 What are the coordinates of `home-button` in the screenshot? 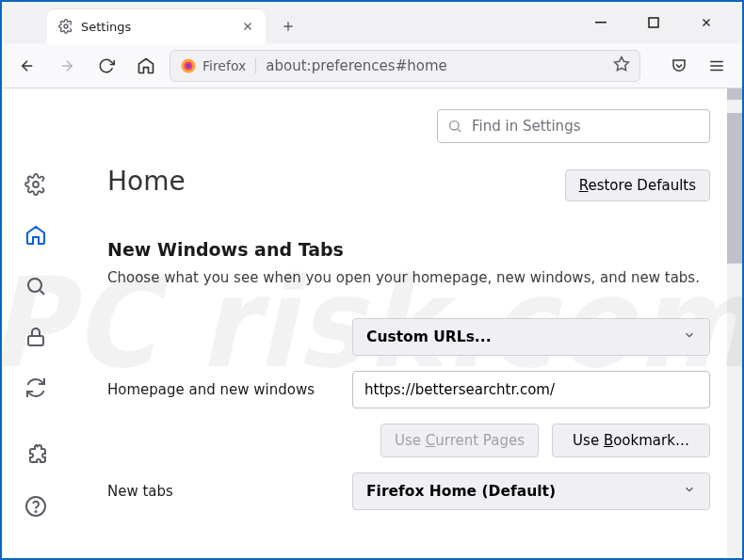 It's located at (146, 66).